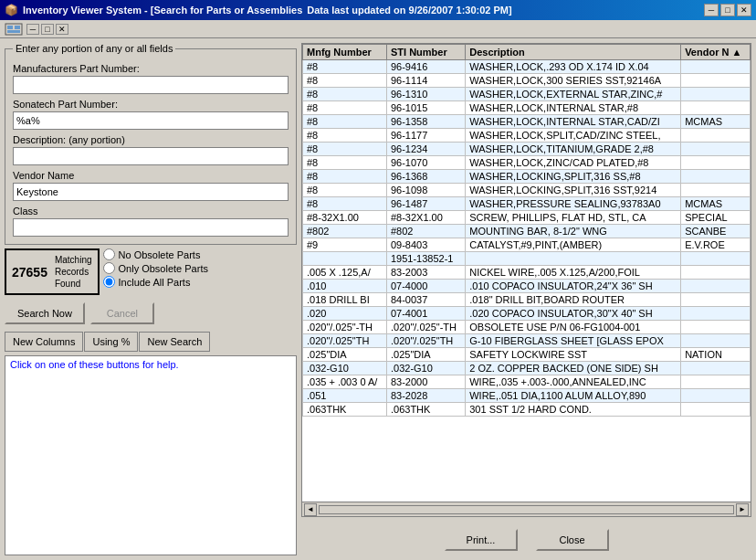 This screenshot has width=756, height=560. Describe the element at coordinates (155, 254) in the screenshot. I see `no-obsolete-radio: No Obsolete Parts` at that location.